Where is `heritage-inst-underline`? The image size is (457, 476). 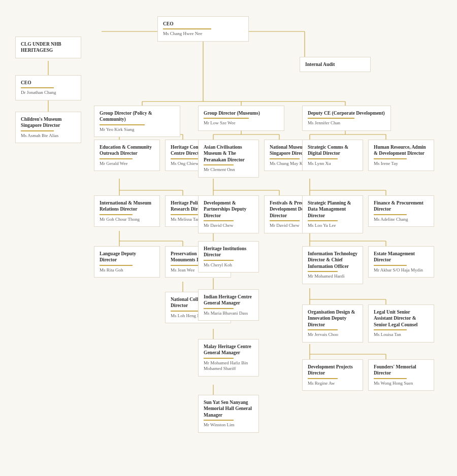
heritage-inst-underline is located at coordinates (218, 260).